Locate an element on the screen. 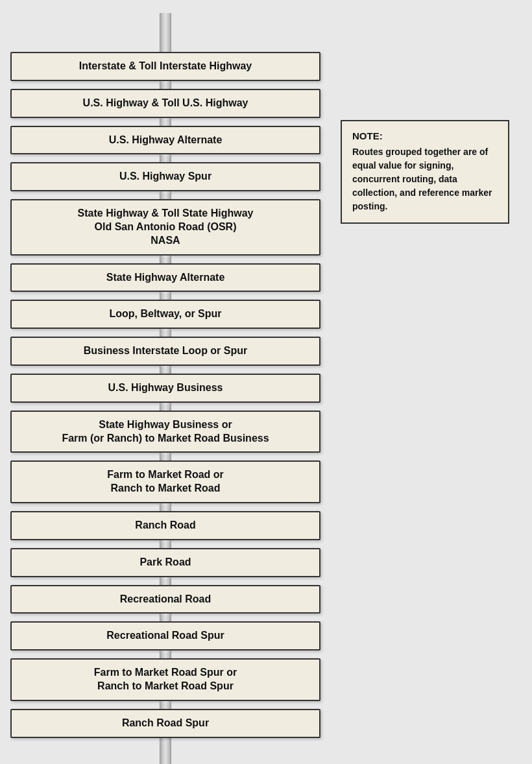 The width and height of the screenshot is (532, 764). sign-wrapper-interstate: Interstate & Toll Interstate Highway is located at coordinates (165, 66).